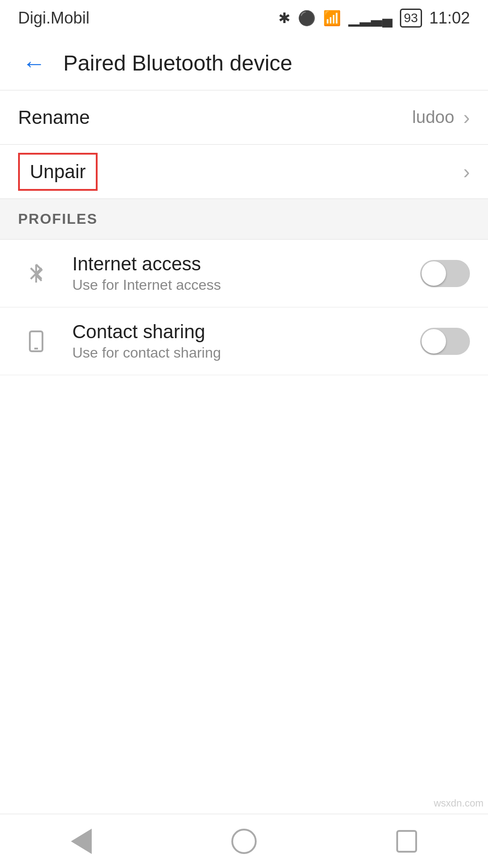 The image size is (488, 868). I want to click on contact-sharing-icon-container, so click(36, 341).